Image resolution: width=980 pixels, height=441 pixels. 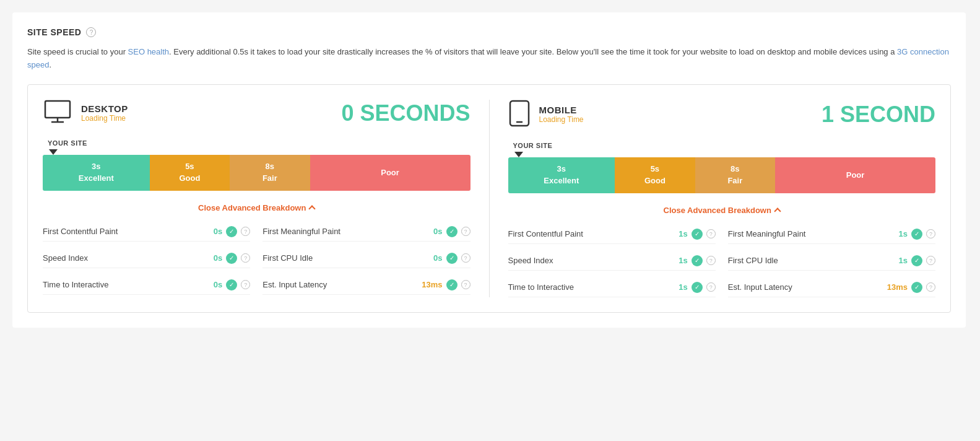 I want to click on desktop-tti-label: Time to Interactive, so click(x=125, y=285).